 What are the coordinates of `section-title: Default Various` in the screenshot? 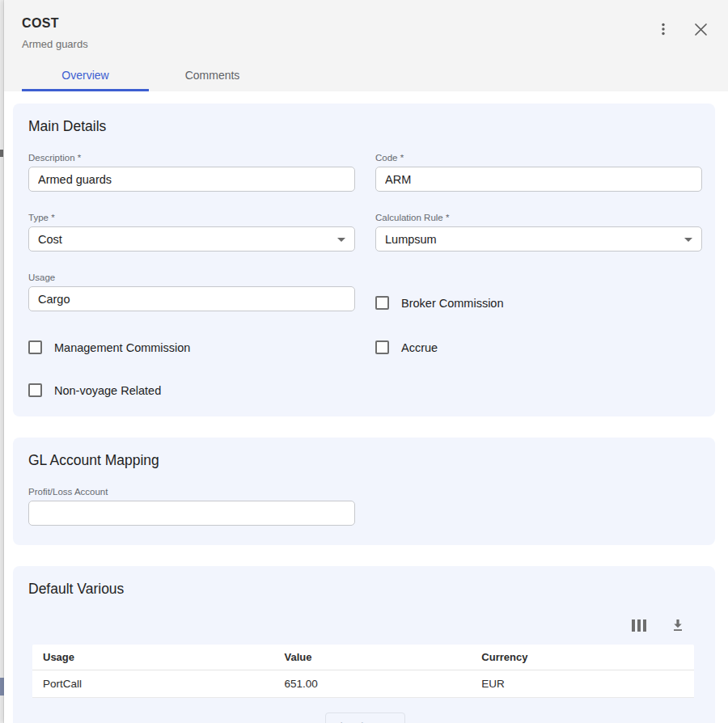 It's located at (366, 589).